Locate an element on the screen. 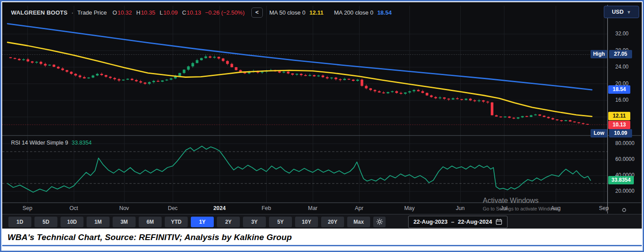  low-price-label: 10.09 is located at coordinates (621, 134).